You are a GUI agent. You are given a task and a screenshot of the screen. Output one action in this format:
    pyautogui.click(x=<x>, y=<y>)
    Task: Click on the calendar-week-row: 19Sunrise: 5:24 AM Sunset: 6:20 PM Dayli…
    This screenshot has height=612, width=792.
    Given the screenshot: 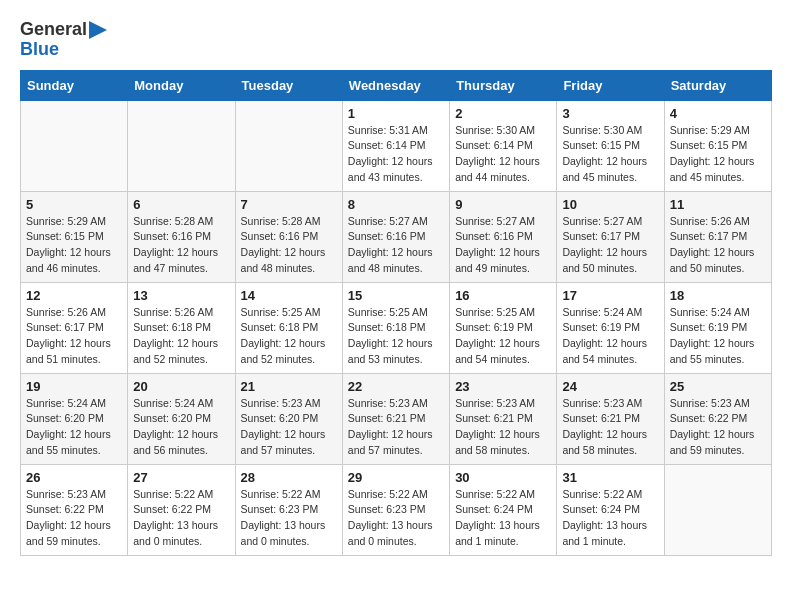 What is the action you would take?
    pyautogui.click(x=396, y=418)
    